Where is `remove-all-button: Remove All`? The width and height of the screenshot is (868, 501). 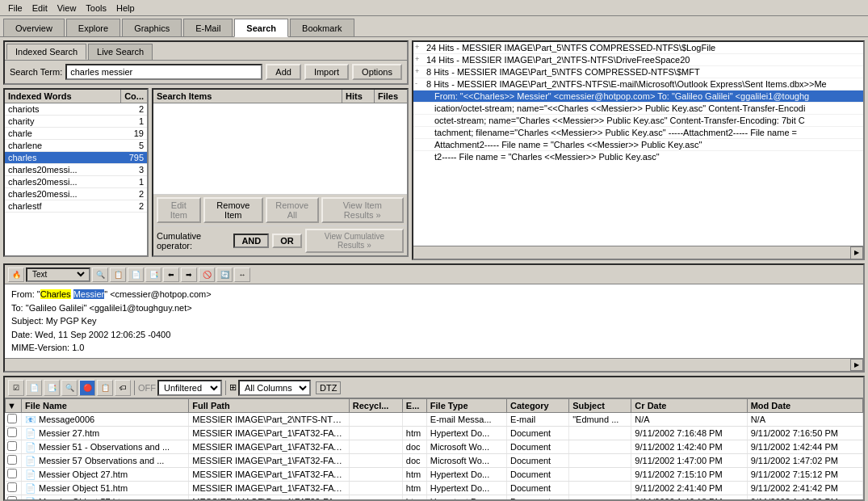 remove-all-button: Remove All is located at coordinates (292, 210).